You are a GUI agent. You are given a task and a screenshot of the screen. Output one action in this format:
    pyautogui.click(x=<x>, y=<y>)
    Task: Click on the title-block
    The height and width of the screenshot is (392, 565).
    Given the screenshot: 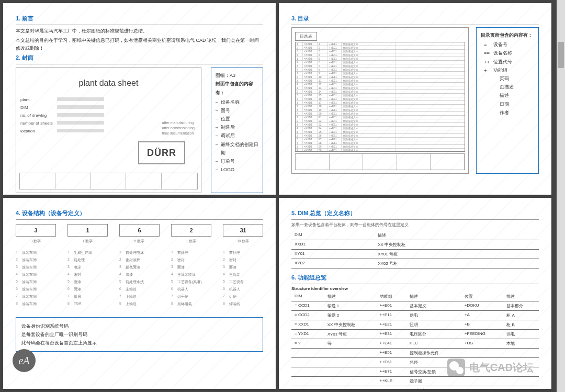 What is the action you would take?
    pyautogui.click(x=380, y=162)
    